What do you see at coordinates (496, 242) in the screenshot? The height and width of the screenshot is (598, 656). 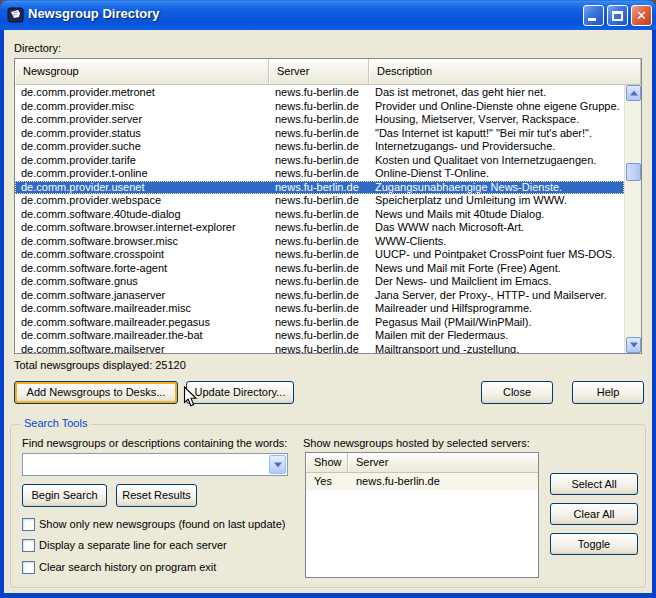 I see `cell-description: WWW-Clients.` at bounding box center [496, 242].